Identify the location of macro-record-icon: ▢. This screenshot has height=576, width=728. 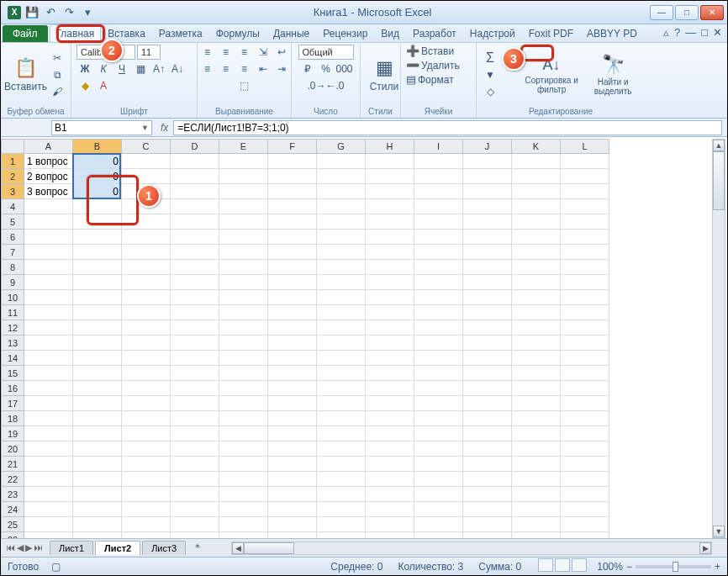
(55, 567).